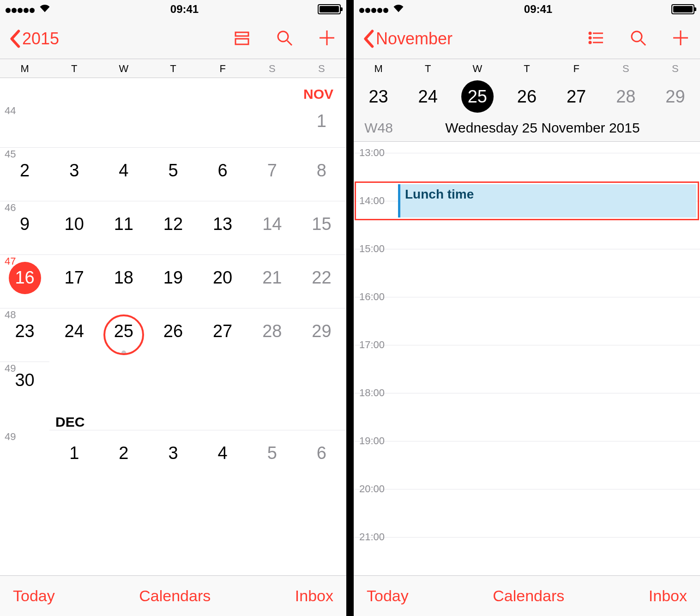 The height and width of the screenshot is (616, 700). I want to click on back-button: November, so click(408, 39).